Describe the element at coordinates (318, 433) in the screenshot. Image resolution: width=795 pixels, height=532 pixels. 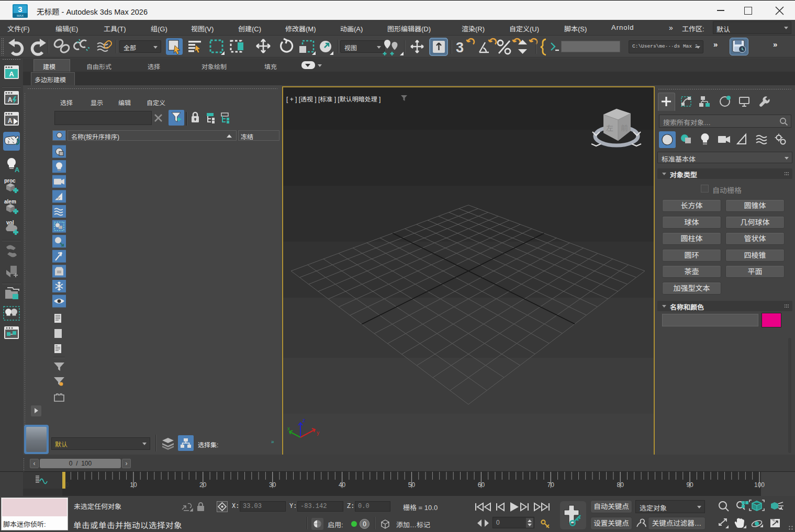
I see `svg-text: y` at that location.